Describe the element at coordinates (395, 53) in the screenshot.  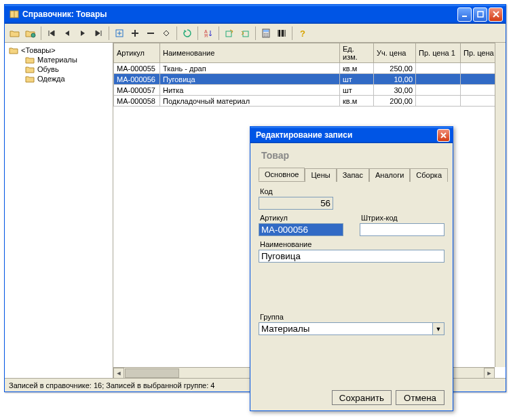
I see `col-header: Уч. цена` at that location.